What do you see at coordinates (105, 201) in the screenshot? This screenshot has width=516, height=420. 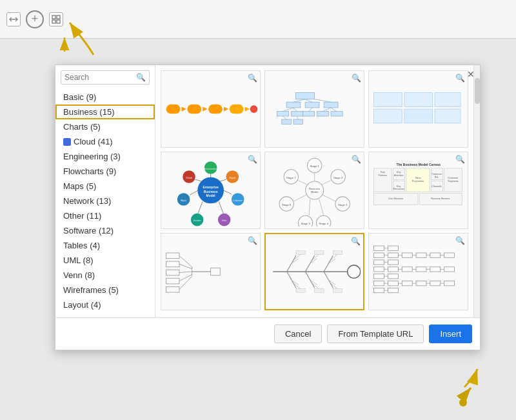 I see `category-network: Network (13)` at bounding box center [105, 201].